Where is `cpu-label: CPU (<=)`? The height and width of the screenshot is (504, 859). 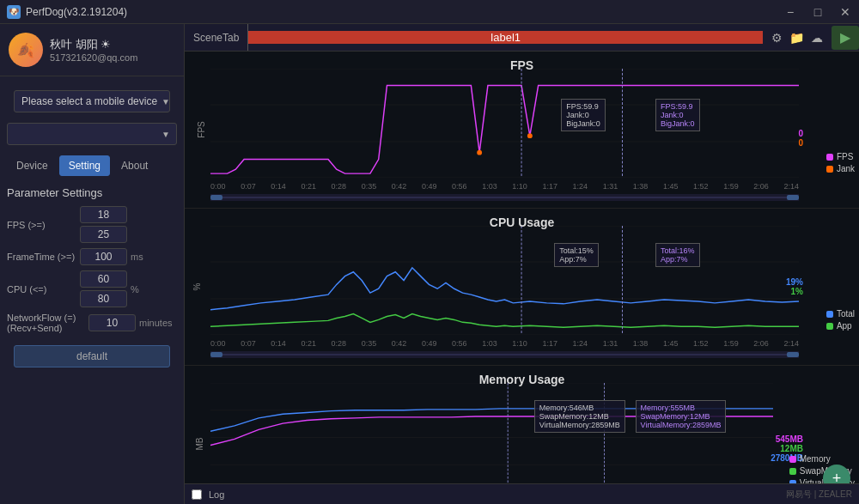 cpu-label: CPU (<=) is located at coordinates (43, 289).